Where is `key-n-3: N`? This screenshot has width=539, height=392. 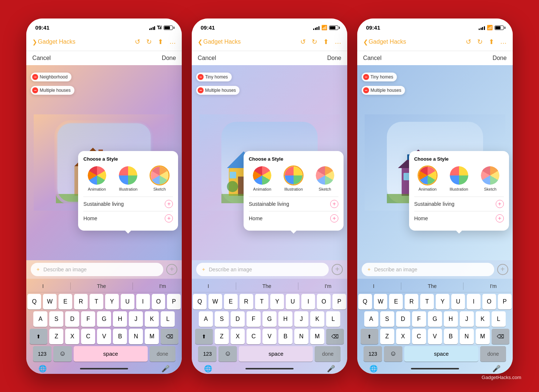
key-n-3: N is located at coordinates (467, 336).